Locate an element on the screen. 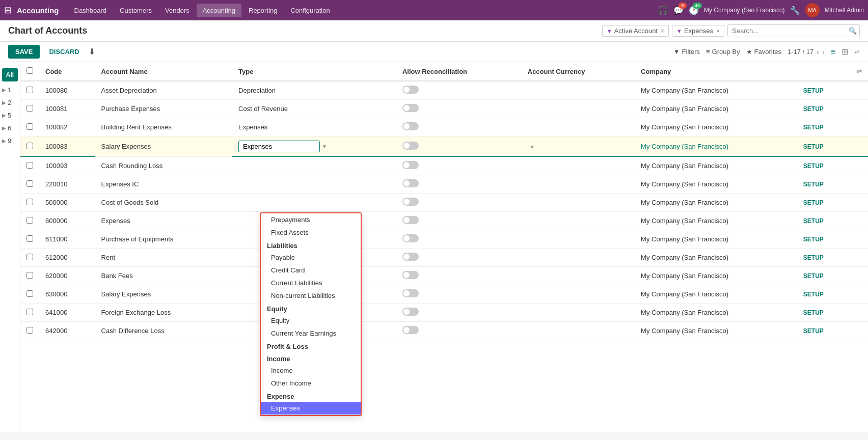  currency-dropdown-arrow: ▼ is located at coordinates (532, 147).